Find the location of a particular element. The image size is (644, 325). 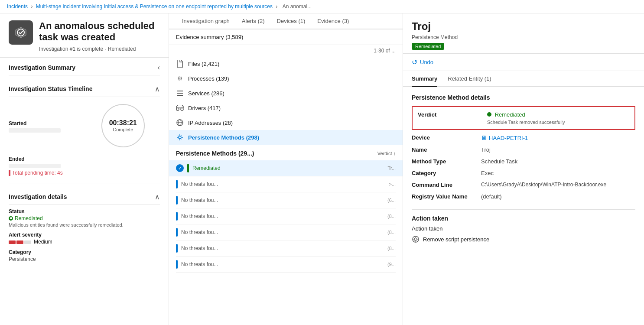

row-count-1: Tr... is located at coordinates (392, 168).